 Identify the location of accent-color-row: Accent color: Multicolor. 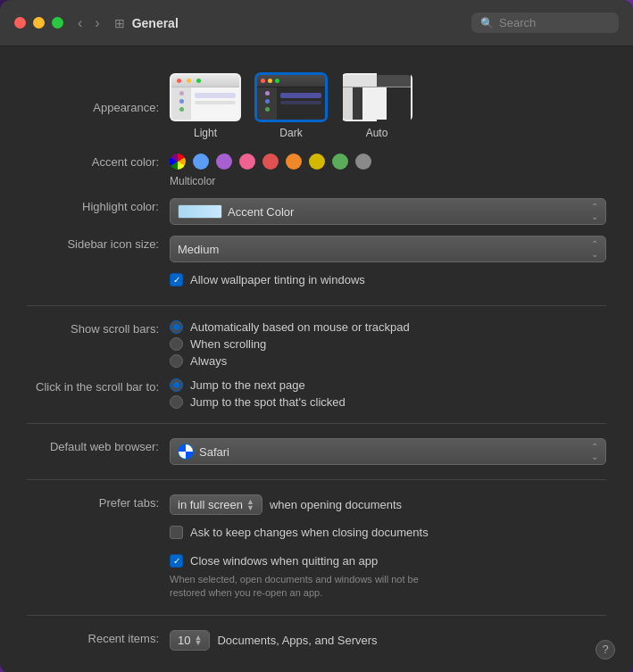
(316, 170).